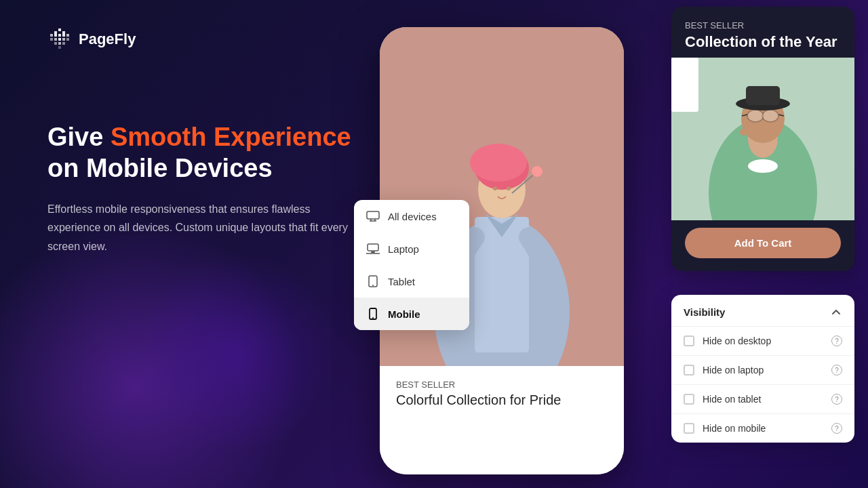 The height and width of the screenshot is (488, 868). I want to click on logo: PageFly, so click(92, 39).